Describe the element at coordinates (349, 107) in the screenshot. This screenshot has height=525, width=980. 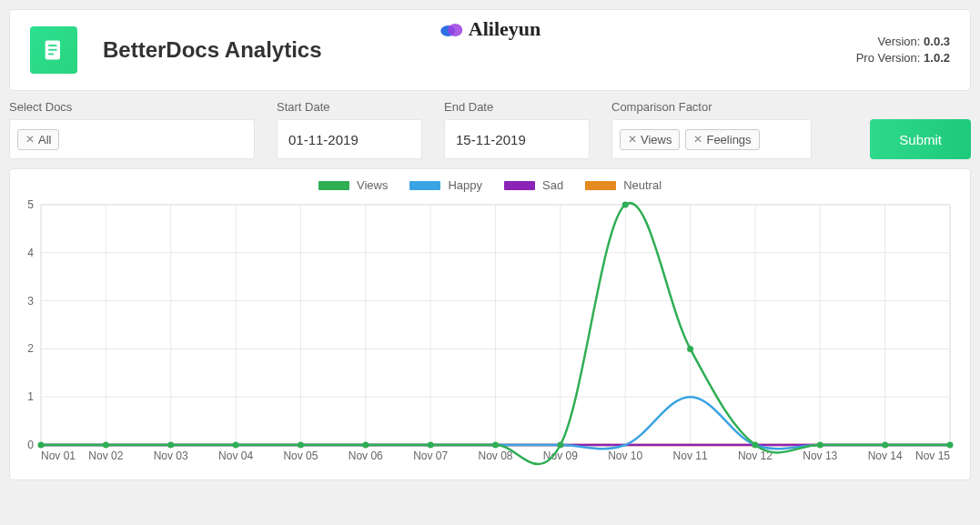
I see `start-date-label: Start Date` at that location.